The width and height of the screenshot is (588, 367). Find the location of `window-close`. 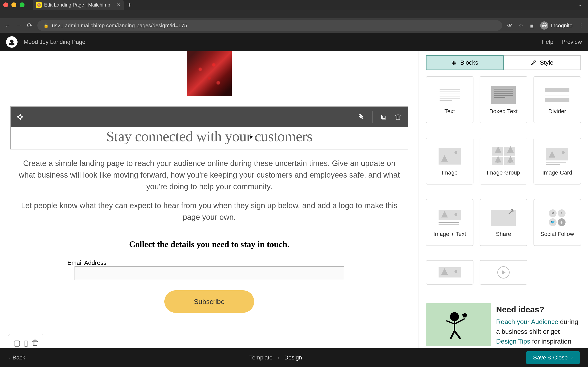

window-close is located at coordinates (6, 5).